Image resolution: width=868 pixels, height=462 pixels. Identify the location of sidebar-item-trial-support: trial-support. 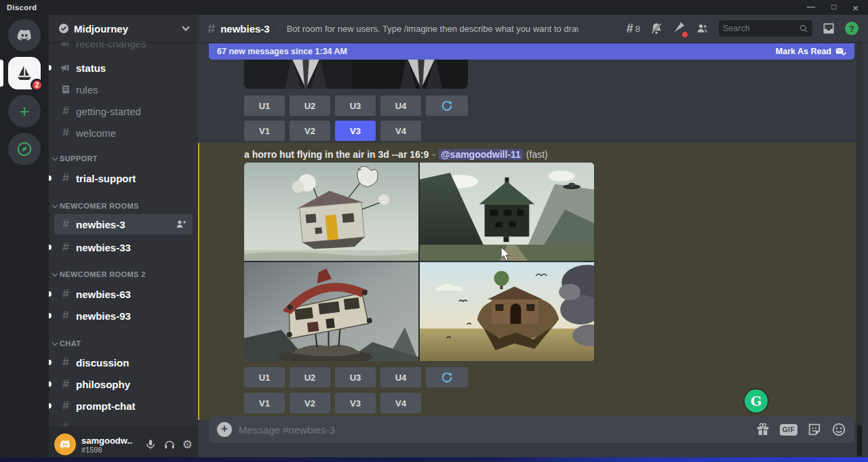
(123, 178).